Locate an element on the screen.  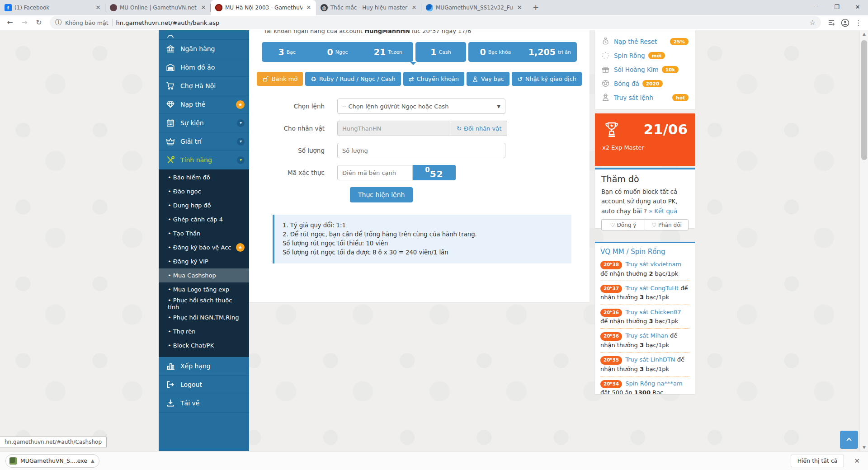
feed-item: 20ʰ36 Truy sát Chicken07 để nhận thưởng … is located at coordinates (645, 318).